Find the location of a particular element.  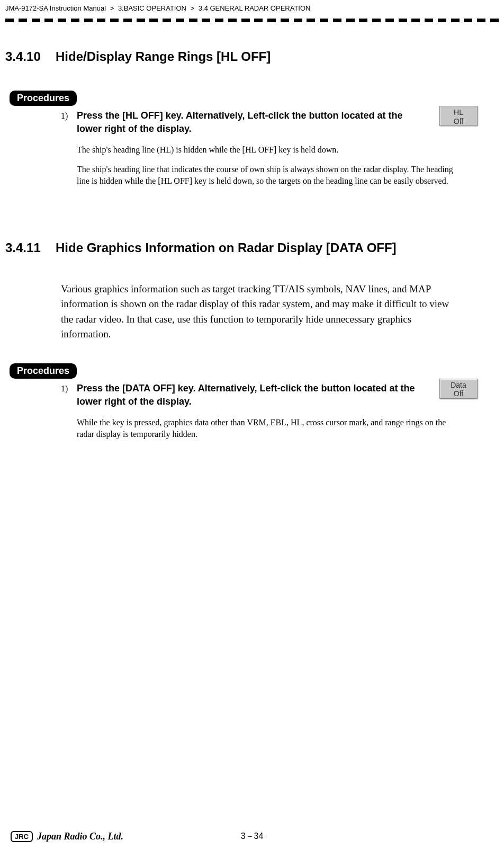

breadcrumb-section: 3.4 GENERAL RADAR OPERATION is located at coordinates (255, 8).